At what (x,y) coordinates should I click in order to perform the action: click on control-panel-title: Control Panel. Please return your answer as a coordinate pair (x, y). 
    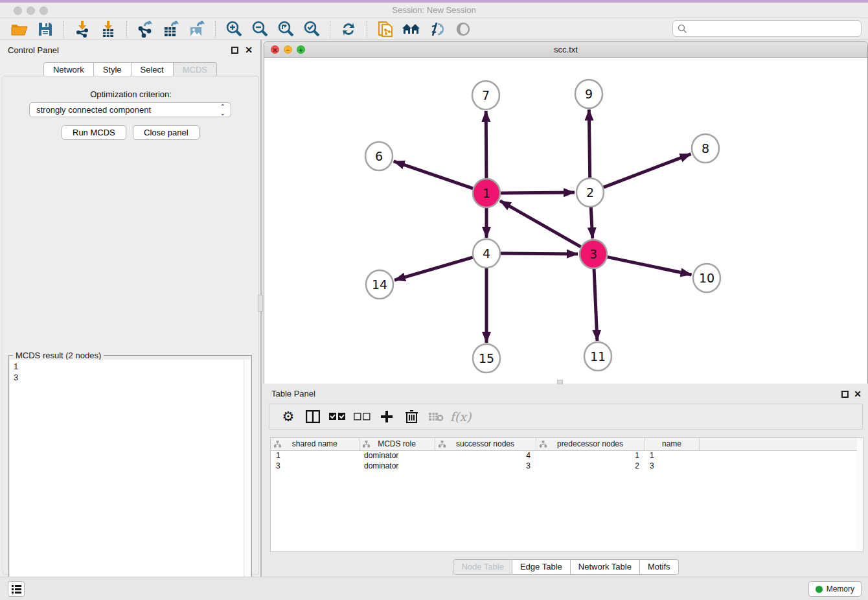
    Looking at the image, I should click on (34, 51).